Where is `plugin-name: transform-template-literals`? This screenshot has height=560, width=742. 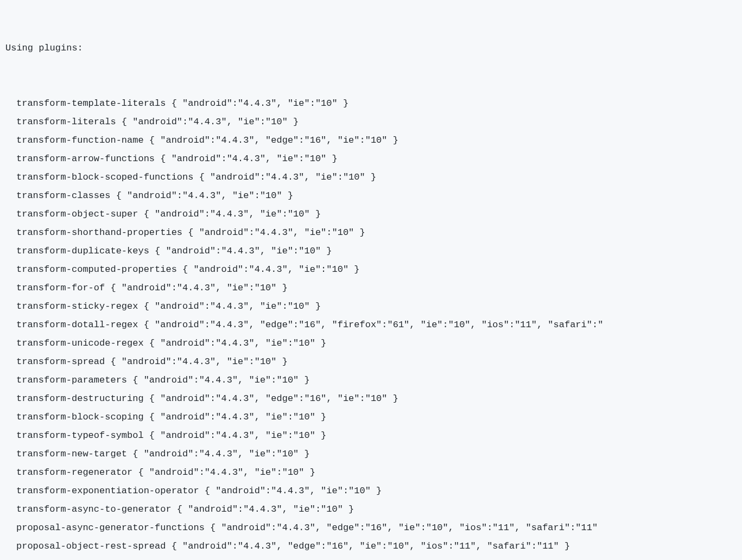
plugin-name: transform-template-literals is located at coordinates (91, 103).